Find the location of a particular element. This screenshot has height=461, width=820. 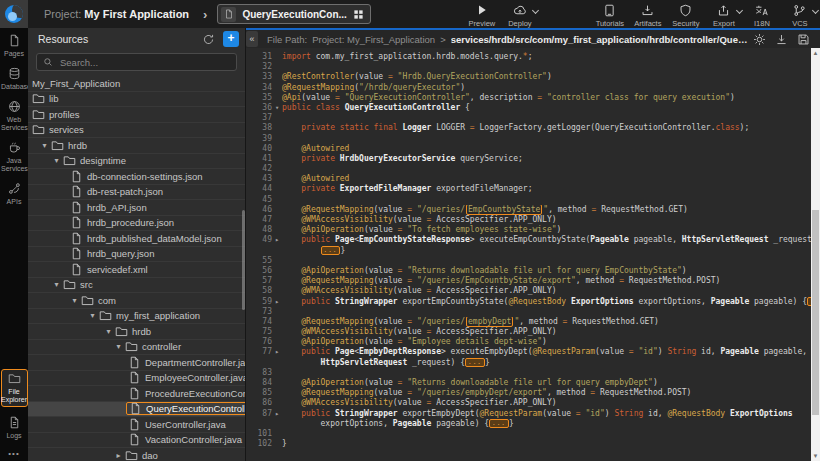

sidebar-item-java-services: Java Services is located at coordinates (14, 157).